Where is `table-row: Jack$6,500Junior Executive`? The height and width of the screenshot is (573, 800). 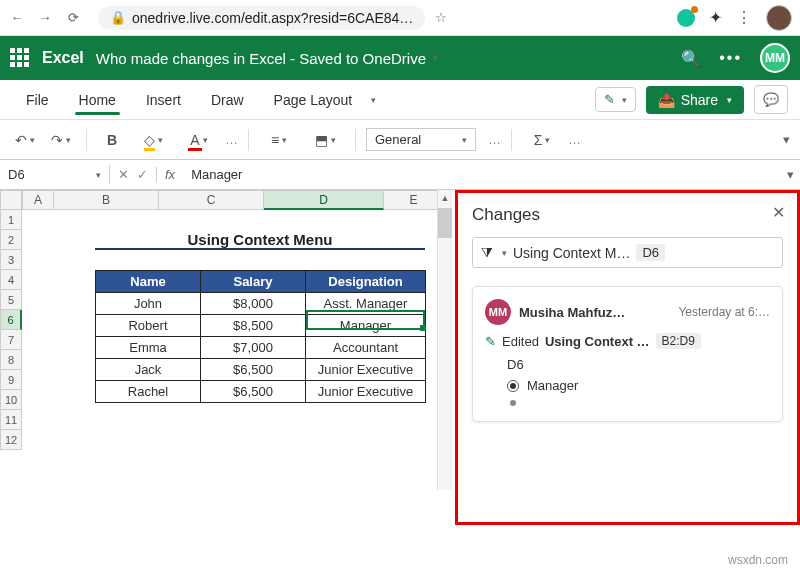
table-row: Jack$6,500Junior Executive is located at coordinates (261, 370).